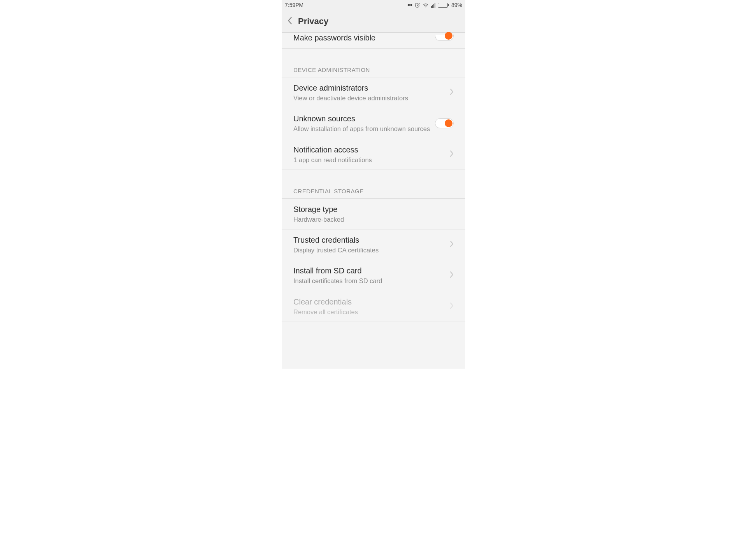 This screenshot has width=747, height=560. I want to click on row-title: Device administrators, so click(369, 88).